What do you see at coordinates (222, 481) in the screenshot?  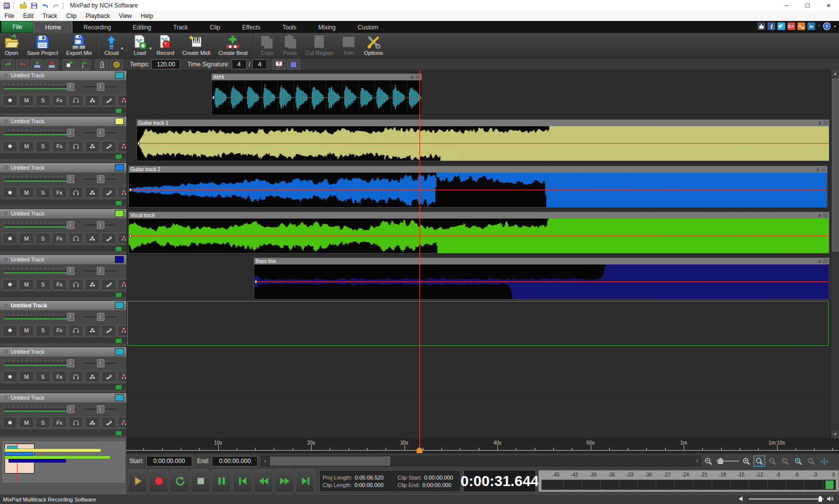 I see `pause-button` at bounding box center [222, 481].